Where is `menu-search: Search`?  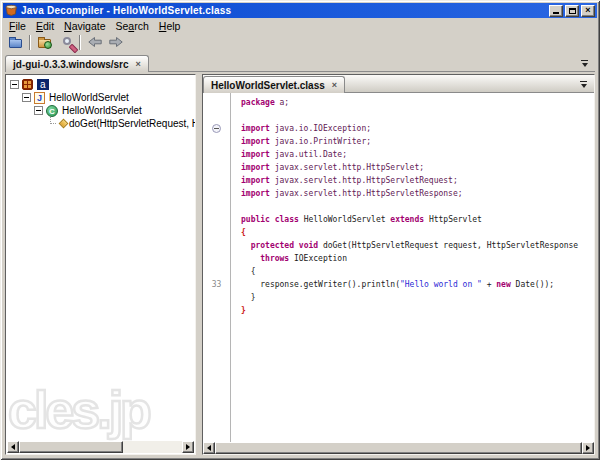
menu-search: Search is located at coordinates (132, 26).